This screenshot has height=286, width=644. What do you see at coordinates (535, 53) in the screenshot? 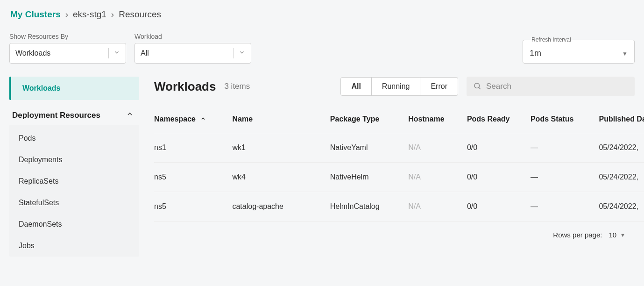
I see `refresh-interval-value: 1m` at bounding box center [535, 53].